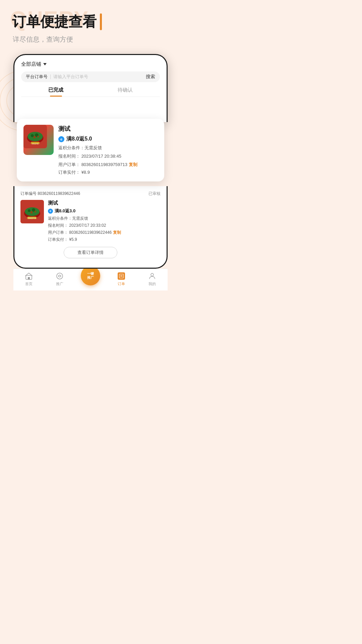 This screenshot has width=362, height=644. Describe the element at coordinates (90, 88) in the screenshot. I see `phone-top-mockup: 全部店铺 平台订单号 请输入平台订单号 搜索 已完成 待确认` at that location.